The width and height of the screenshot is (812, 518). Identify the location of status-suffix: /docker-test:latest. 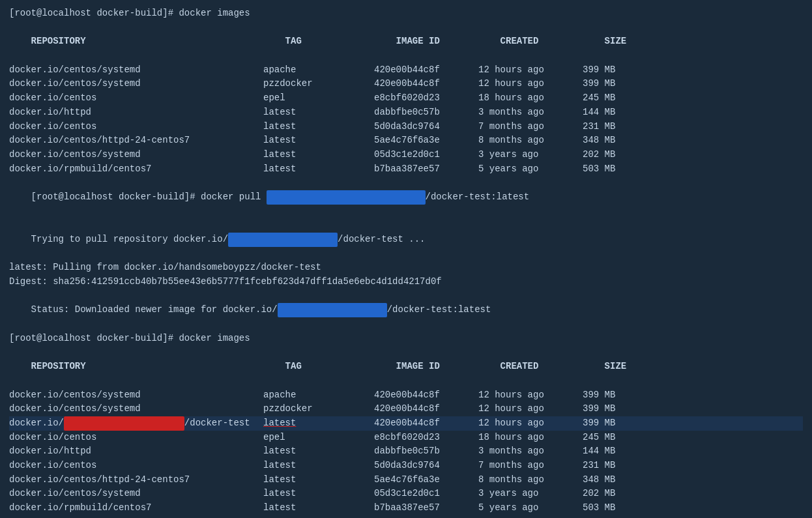
(439, 309).